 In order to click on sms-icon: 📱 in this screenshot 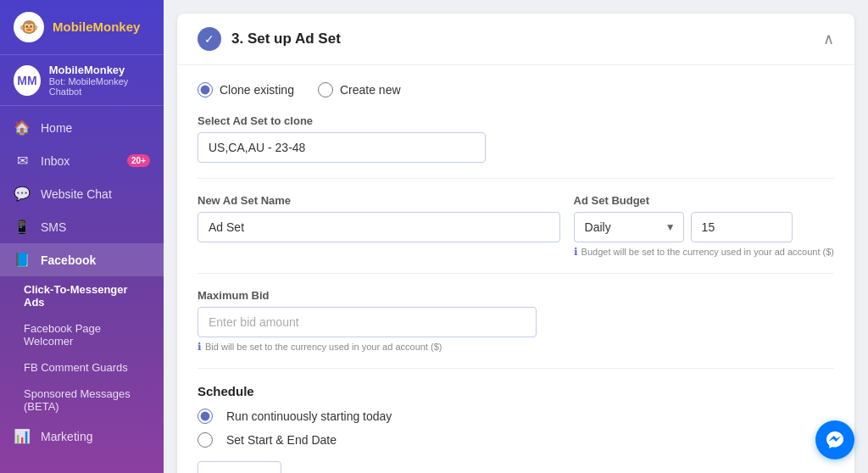, I will do `click(22, 227)`.